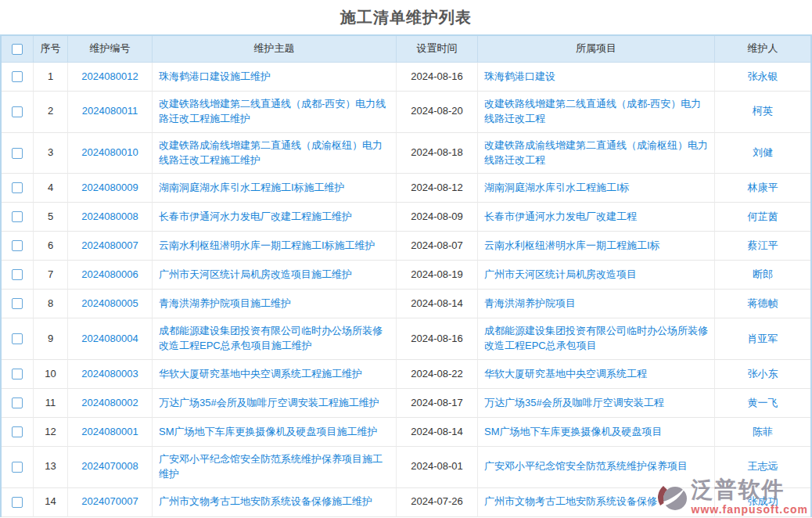  What do you see at coordinates (255, 218) in the screenshot?
I see `maintenance-topic-link: 长春市伊通河水力发电厂改建工程施工维护` at bounding box center [255, 218].